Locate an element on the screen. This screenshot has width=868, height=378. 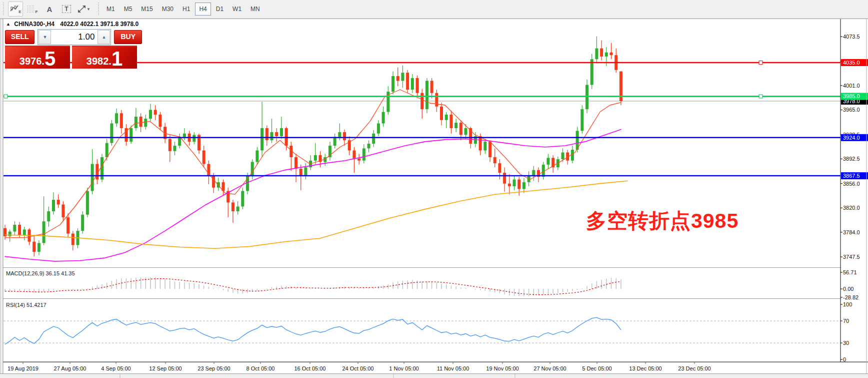
time-axis-label: 8 Oct 05:00 is located at coordinates (261, 368).